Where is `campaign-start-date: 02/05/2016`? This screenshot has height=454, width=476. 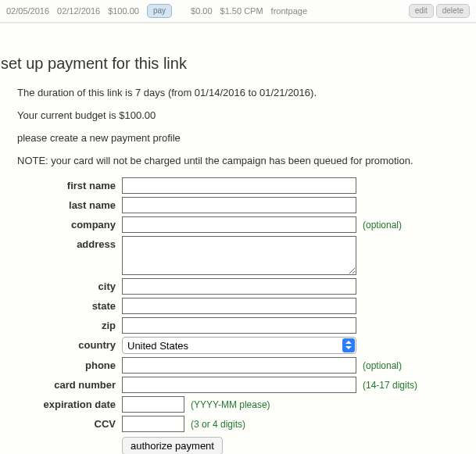
campaign-start-date: 02/05/2016 is located at coordinates (28, 11).